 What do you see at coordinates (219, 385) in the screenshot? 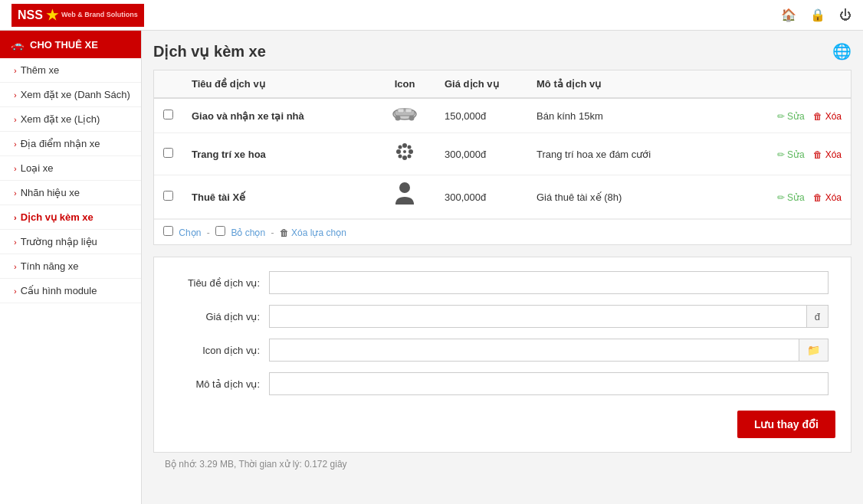
I see `label-desc: Mô tả dịch vụ:` at bounding box center [219, 385].